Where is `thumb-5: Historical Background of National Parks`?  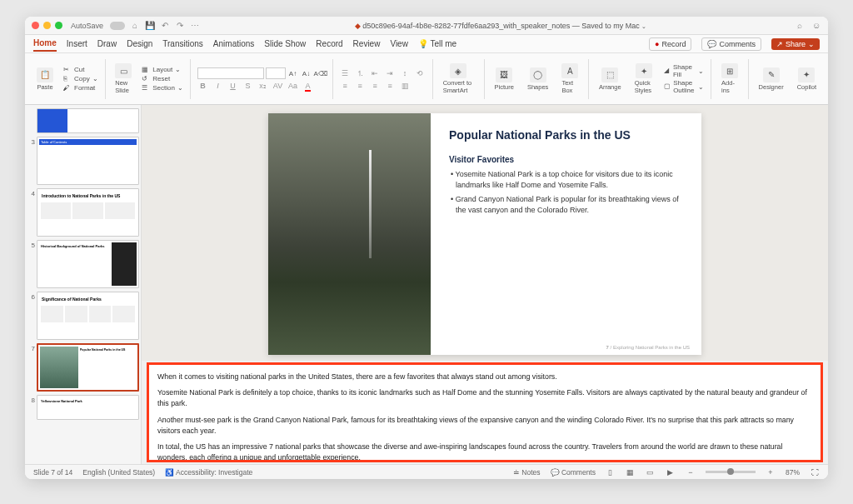 thumb-5: Historical Background of National Parks is located at coordinates (88, 264).